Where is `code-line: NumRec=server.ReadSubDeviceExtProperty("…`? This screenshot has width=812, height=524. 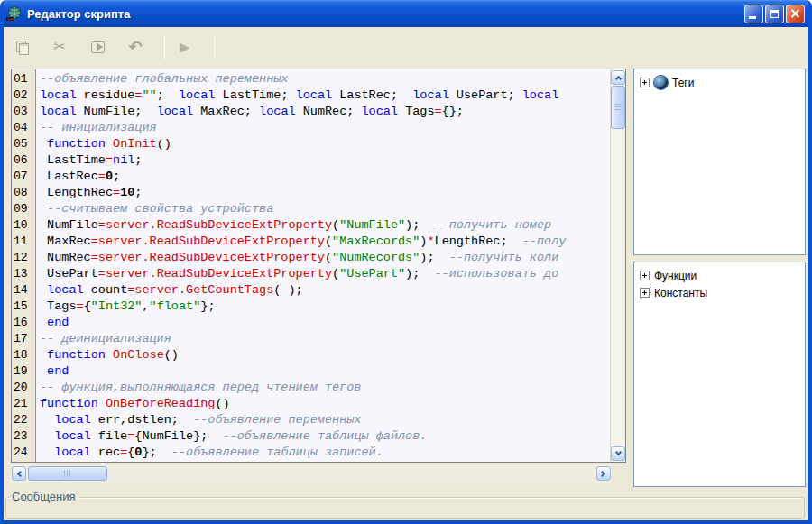
code-line: NumRec=server.ReadSubDeviceExtProperty("… is located at coordinates (325, 258).